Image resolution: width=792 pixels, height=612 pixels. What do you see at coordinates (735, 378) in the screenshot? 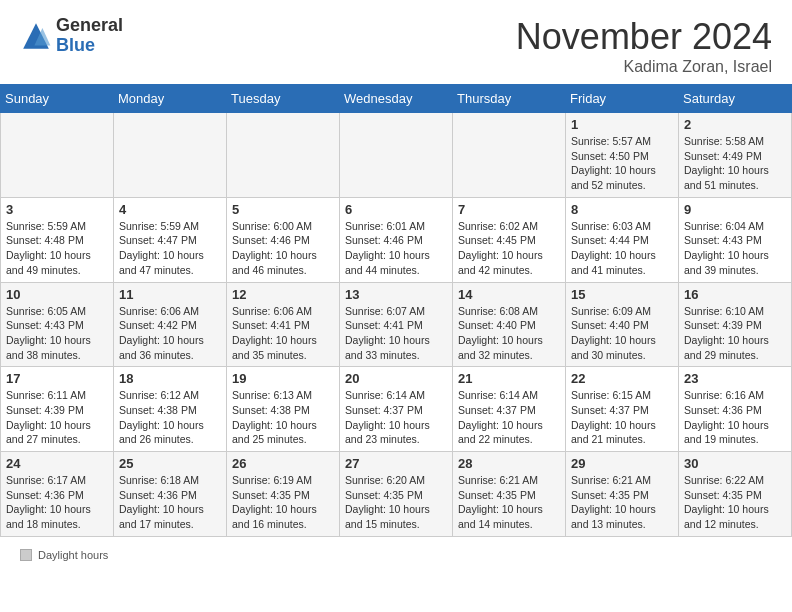
I see `day-number: 23` at bounding box center [735, 378].